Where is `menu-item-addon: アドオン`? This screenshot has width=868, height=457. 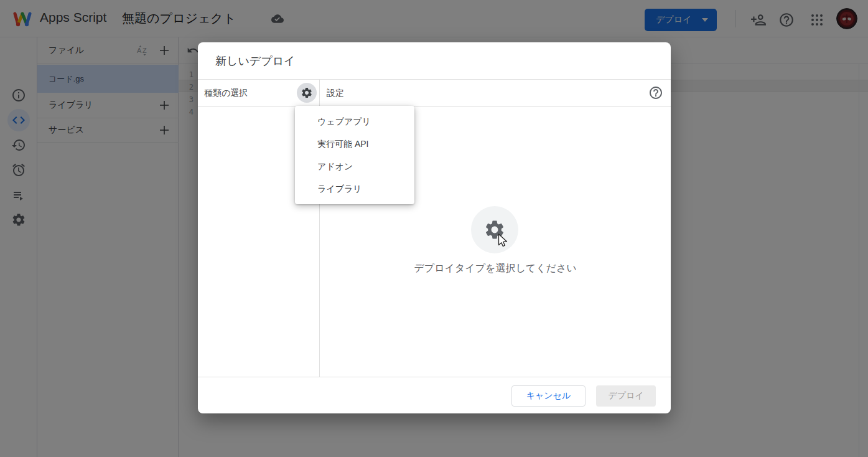 menu-item-addon: アドオン is located at coordinates (355, 166).